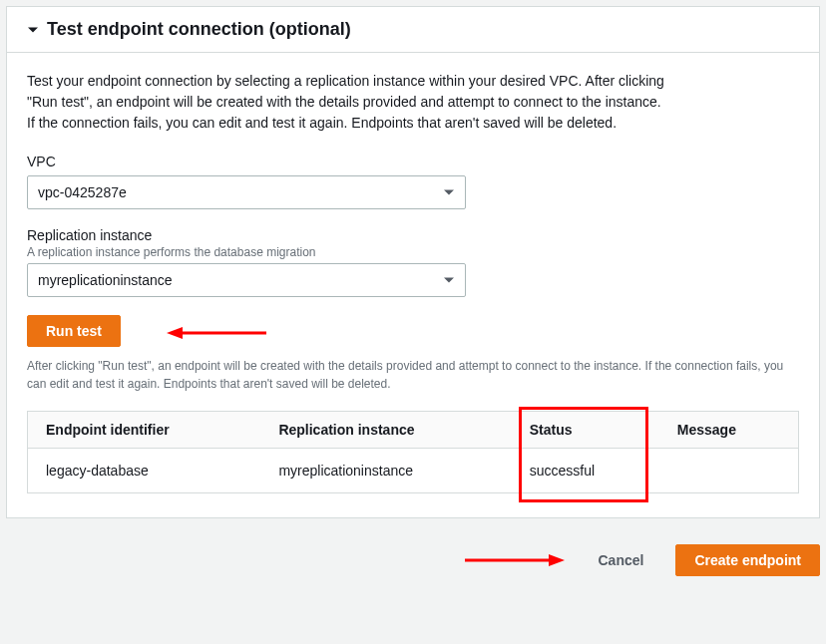 The image size is (826, 644). What do you see at coordinates (200, 30) in the screenshot?
I see `panel-title: Test endpoint connection (optional)` at bounding box center [200, 30].